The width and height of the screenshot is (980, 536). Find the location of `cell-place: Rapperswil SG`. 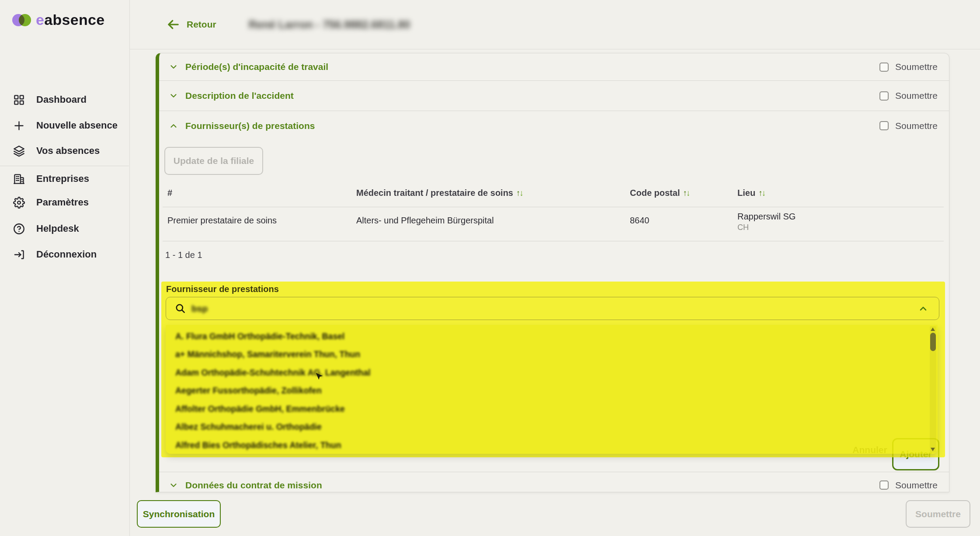

cell-place: Rapperswil SG is located at coordinates (767, 217).